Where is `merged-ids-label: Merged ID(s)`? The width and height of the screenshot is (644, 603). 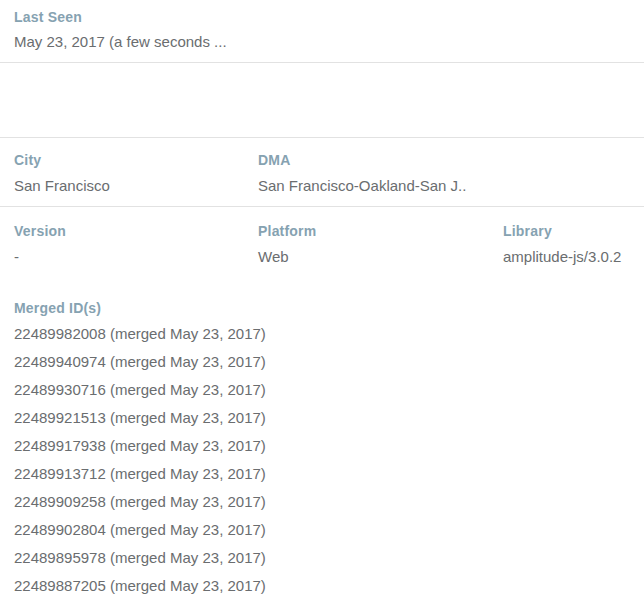
merged-ids-label: Merged ID(s) is located at coordinates (322, 308).